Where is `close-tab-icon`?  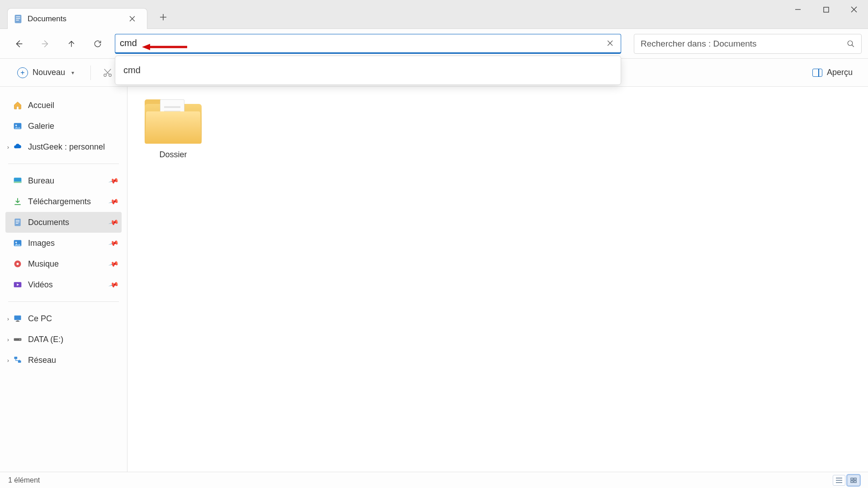 close-tab-icon is located at coordinates (132, 19).